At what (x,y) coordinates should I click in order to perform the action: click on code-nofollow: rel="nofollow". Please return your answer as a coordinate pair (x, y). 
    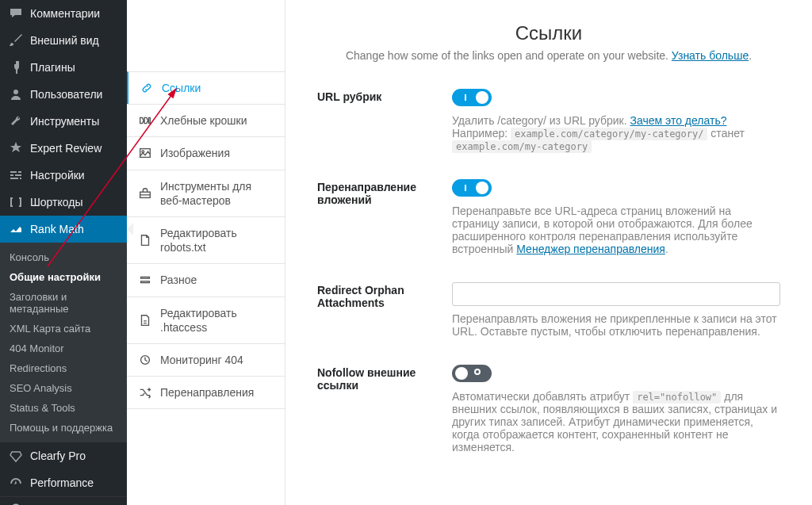
    Looking at the image, I should click on (677, 397).